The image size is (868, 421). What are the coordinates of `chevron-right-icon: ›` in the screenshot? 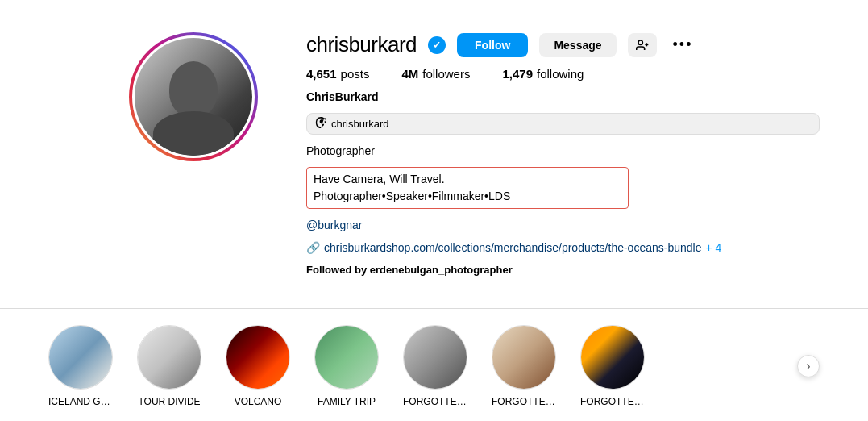 It's located at (808, 366).